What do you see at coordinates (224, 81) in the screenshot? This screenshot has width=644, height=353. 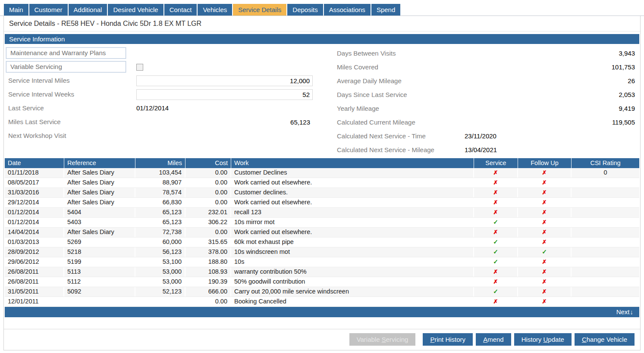 I see `service-interval-miles-input` at bounding box center [224, 81].